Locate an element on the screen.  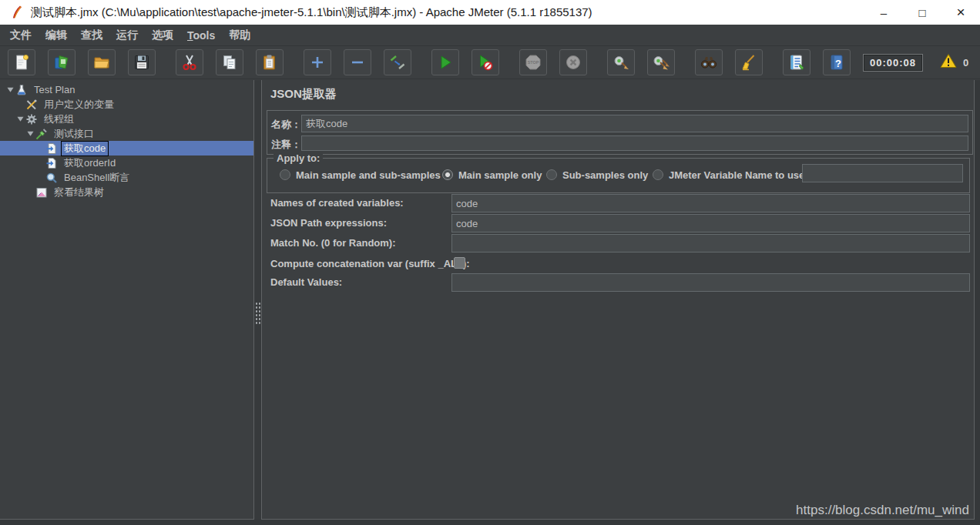
match-no-input is located at coordinates (710, 243).